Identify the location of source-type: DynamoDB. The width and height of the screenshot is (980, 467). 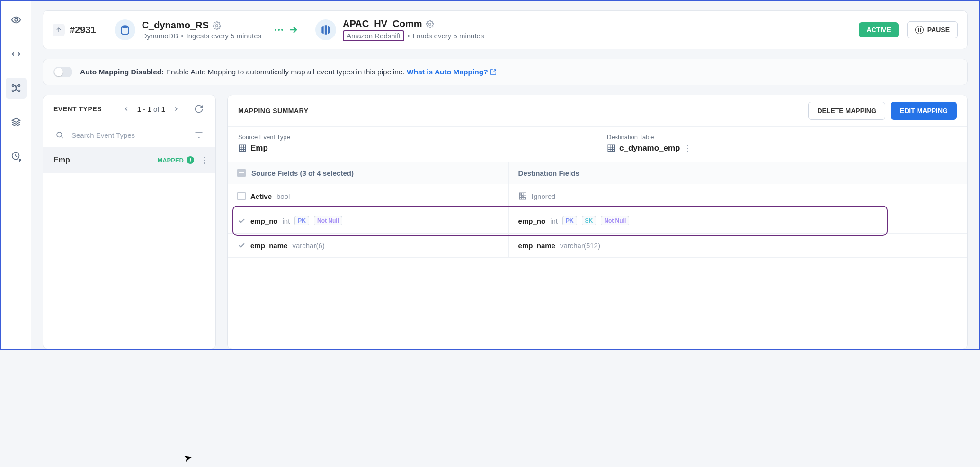
(160, 36).